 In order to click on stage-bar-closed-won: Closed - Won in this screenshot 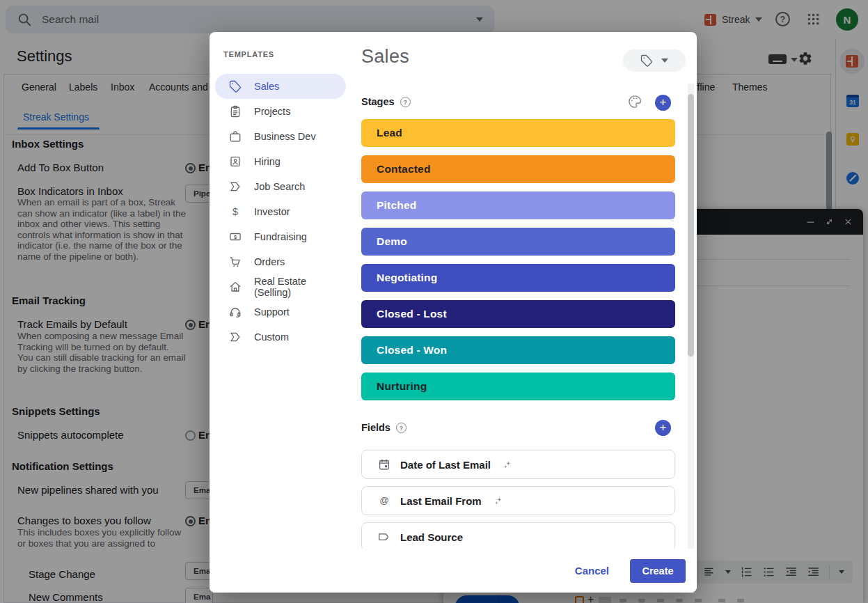, I will do `click(518, 350)`.